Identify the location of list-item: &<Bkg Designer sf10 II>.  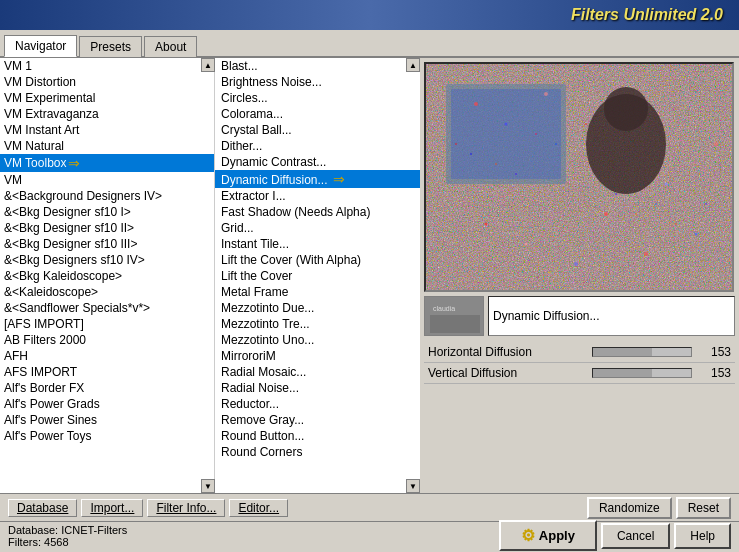
(107, 228).